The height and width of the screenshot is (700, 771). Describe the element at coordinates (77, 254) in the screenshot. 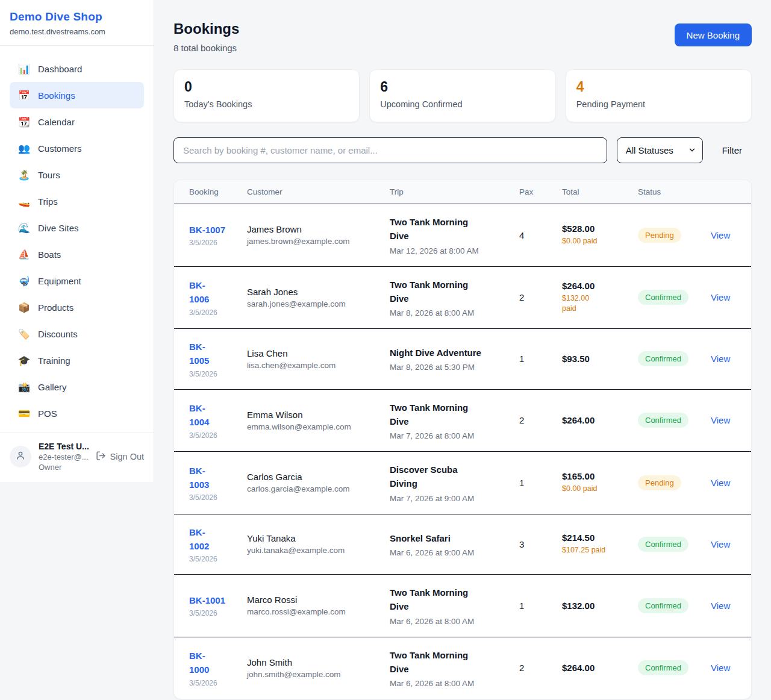

I see `sidebar-item-boats: ⛵ Boats` at that location.